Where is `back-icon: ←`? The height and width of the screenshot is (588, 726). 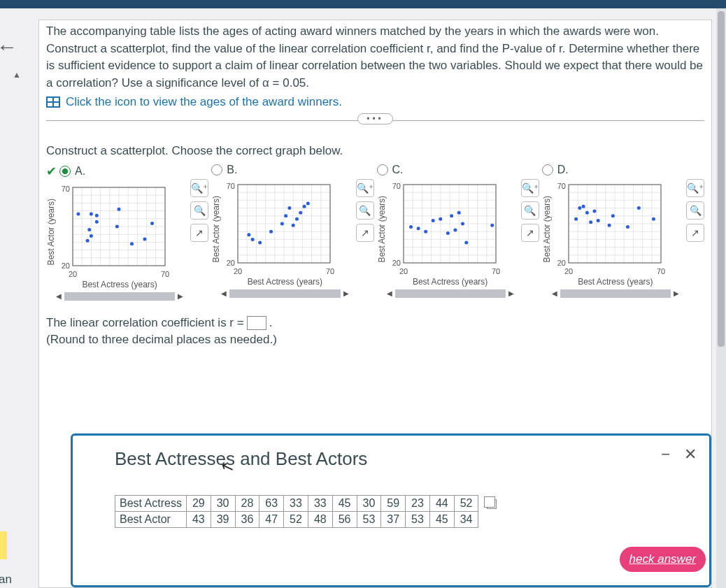 back-icon: ← is located at coordinates (8, 47).